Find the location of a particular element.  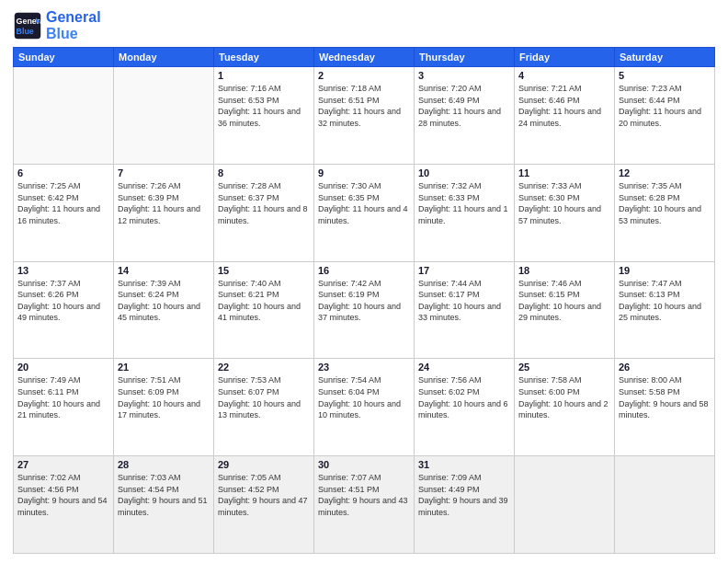

day-detail: Sunrise: 7:16 AM Sunset: 6:53 PM Dayligh… is located at coordinates (264, 106).